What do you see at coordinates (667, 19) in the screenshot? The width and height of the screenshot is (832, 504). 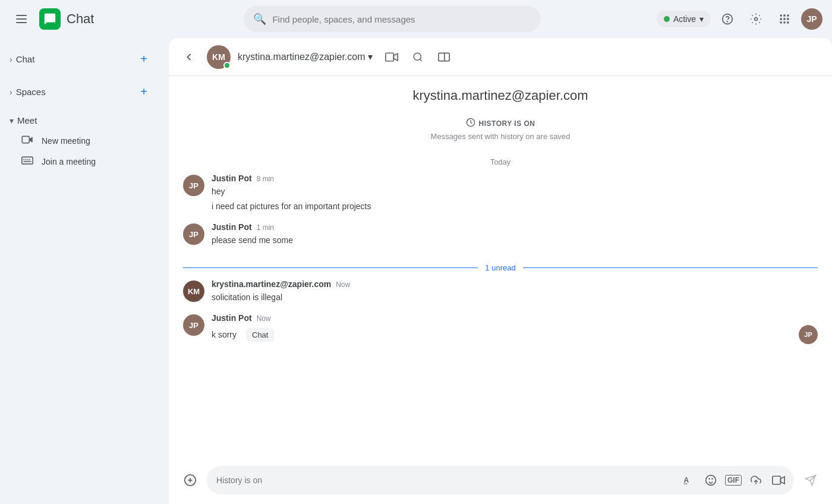 I see `status-dot` at bounding box center [667, 19].